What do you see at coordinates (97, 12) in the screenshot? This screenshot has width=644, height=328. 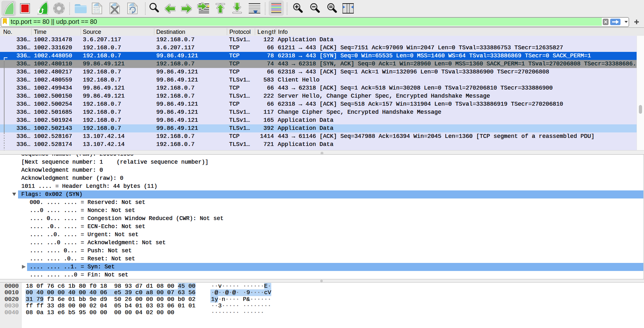 I see `svg-text: 01110` at bounding box center [97, 12].